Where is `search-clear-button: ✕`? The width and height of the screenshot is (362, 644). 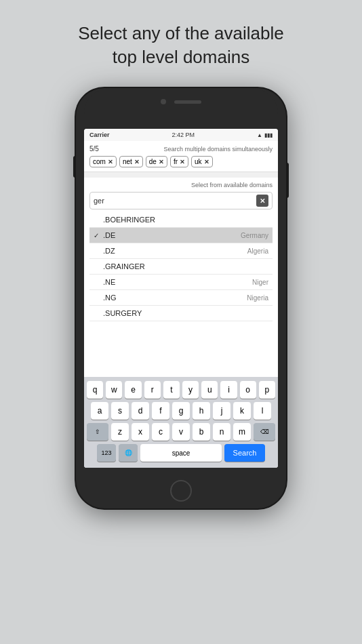 search-clear-button: ✕ is located at coordinates (262, 201).